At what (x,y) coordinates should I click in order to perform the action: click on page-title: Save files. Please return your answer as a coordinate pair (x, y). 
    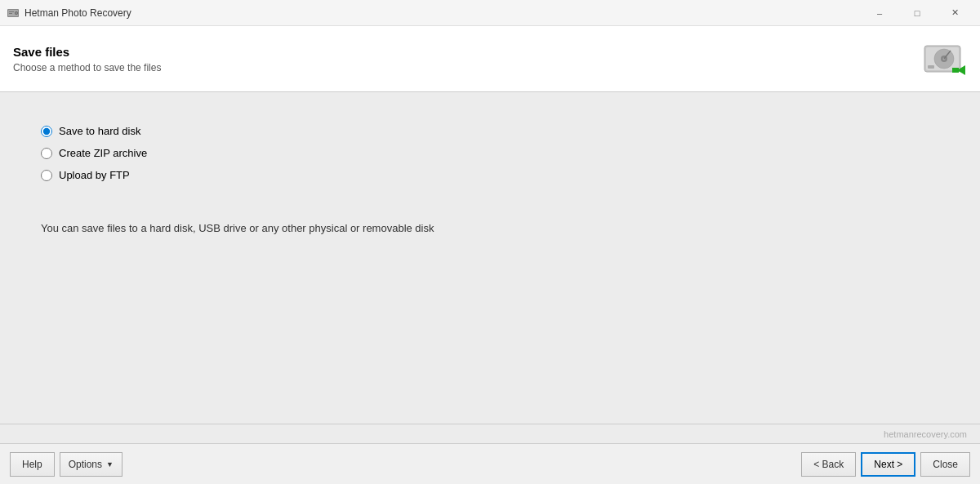
    Looking at the image, I should click on (87, 52).